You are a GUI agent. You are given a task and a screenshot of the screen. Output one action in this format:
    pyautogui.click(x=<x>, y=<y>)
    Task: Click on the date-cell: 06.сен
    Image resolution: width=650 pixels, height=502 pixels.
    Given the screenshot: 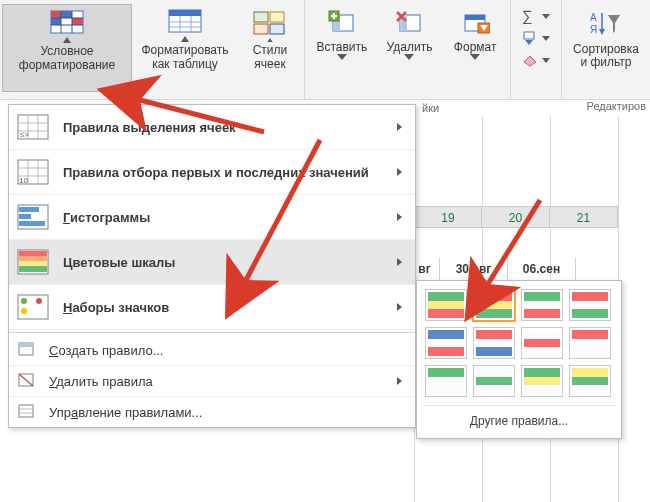 What is the action you would take?
    pyautogui.click(x=542, y=269)
    